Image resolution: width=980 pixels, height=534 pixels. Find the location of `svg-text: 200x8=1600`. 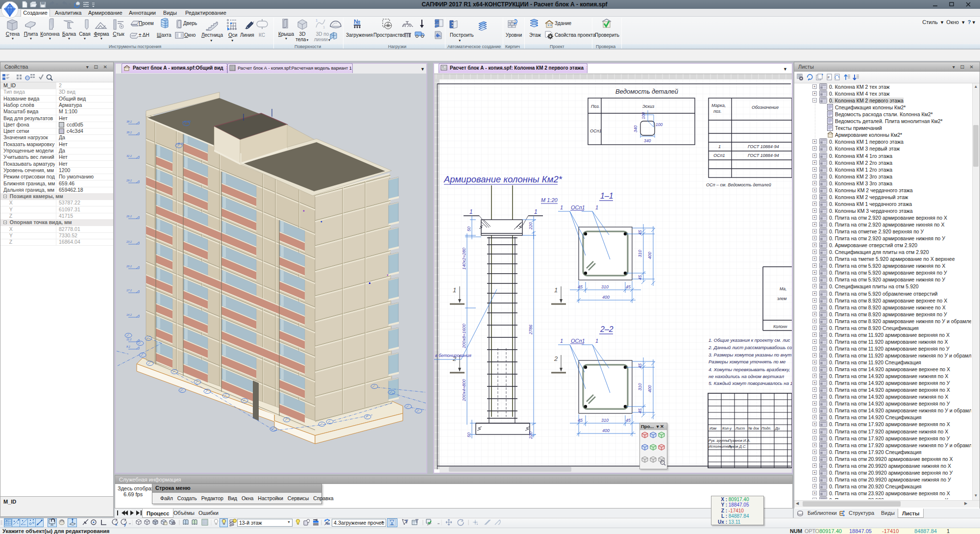

svg-text: 200x8=1600 is located at coordinates (464, 336).